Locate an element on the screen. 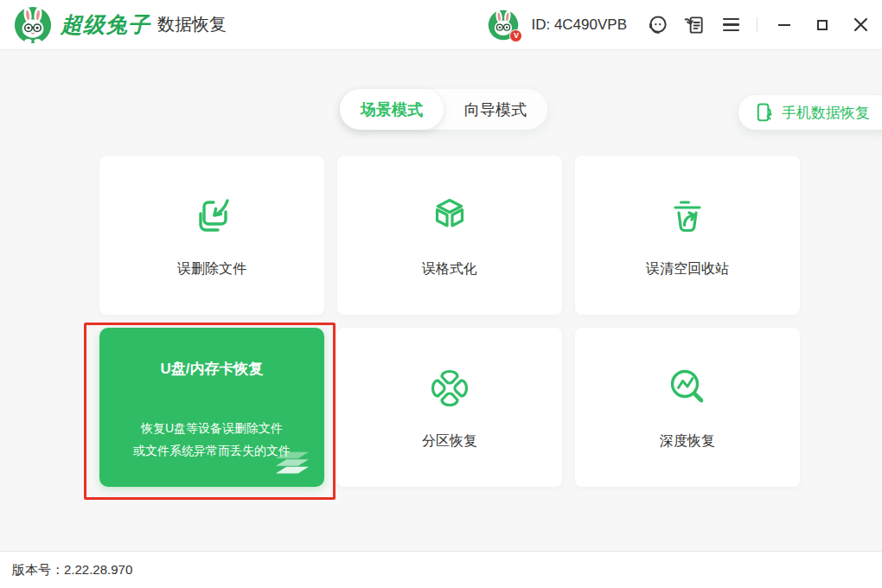  feedback-button is located at coordinates (694, 25).